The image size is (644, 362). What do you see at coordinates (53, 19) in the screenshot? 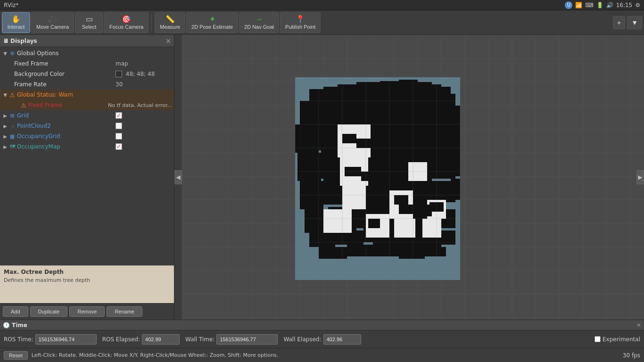
I see `move-camera-icon: 🎥` at bounding box center [53, 19].